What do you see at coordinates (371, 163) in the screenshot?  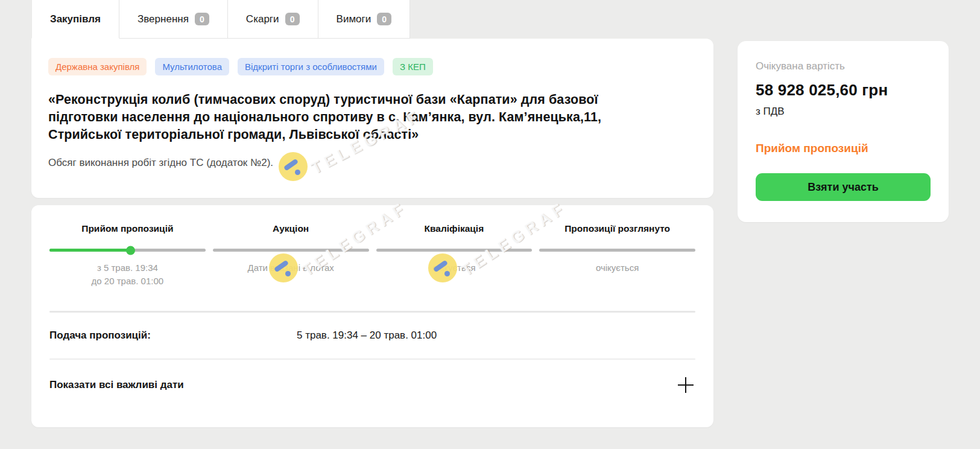 I see `tender-description: Обсяг виконання робіт згідно ТС (додаток…` at bounding box center [371, 163].